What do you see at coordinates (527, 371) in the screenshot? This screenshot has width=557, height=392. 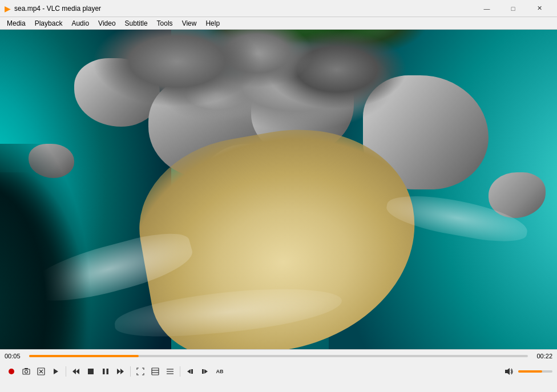 I see `volume-section` at bounding box center [527, 371].